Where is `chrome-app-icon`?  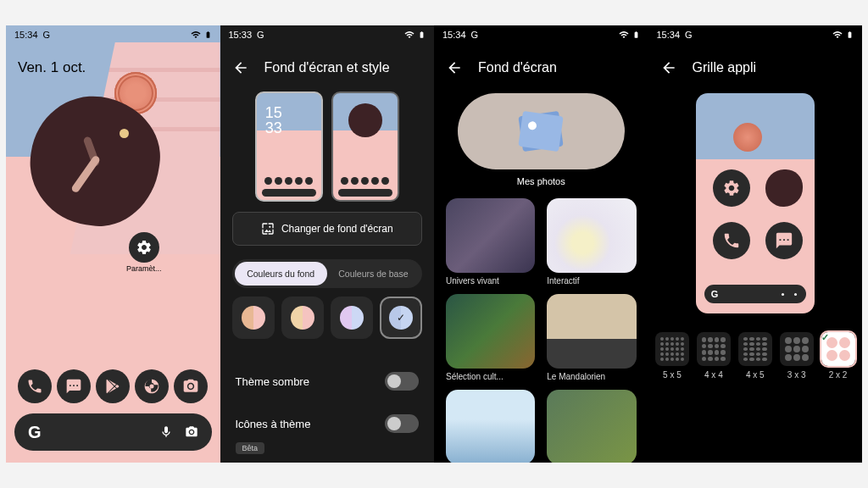 chrome-app-icon is located at coordinates (152, 386).